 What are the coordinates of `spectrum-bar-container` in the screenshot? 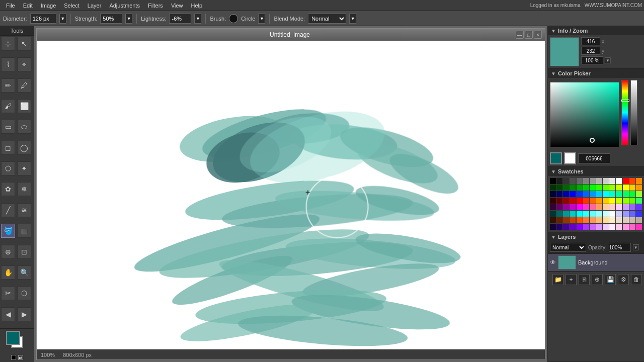 It's located at (625, 115).